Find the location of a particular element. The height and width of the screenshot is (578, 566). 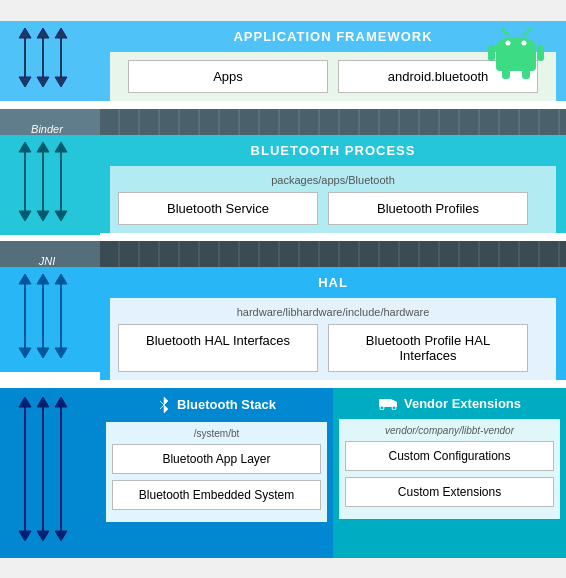

bt-embedded-box: Bluetooth Embedded System is located at coordinates (216, 495).